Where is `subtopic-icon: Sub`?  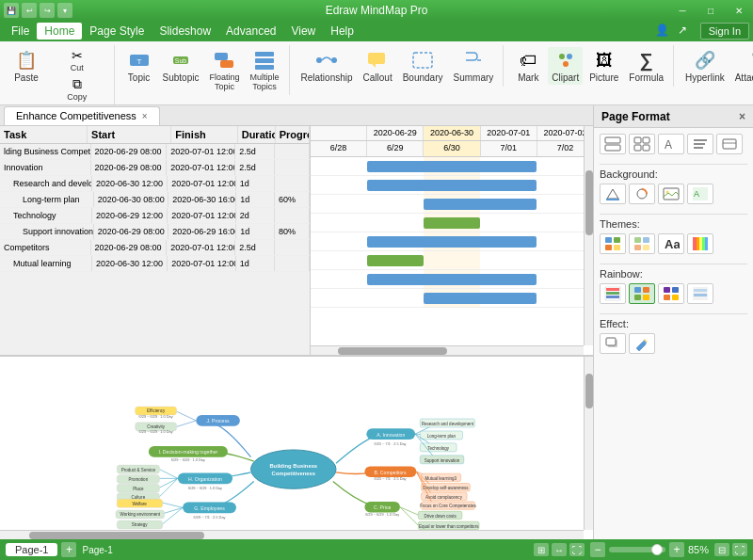 subtopic-icon: Sub is located at coordinates (181, 60).